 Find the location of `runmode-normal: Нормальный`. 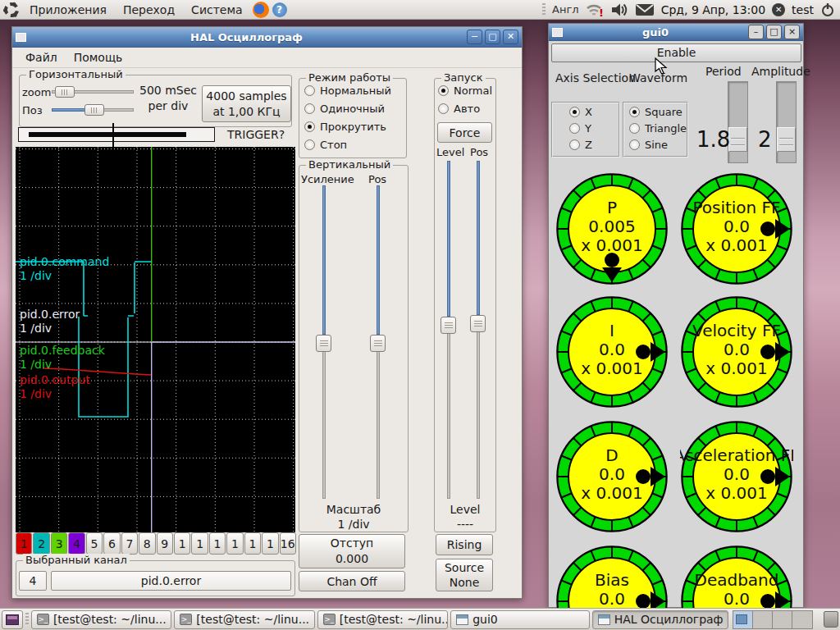

runmode-normal: Нормальный is located at coordinates (348, 90).